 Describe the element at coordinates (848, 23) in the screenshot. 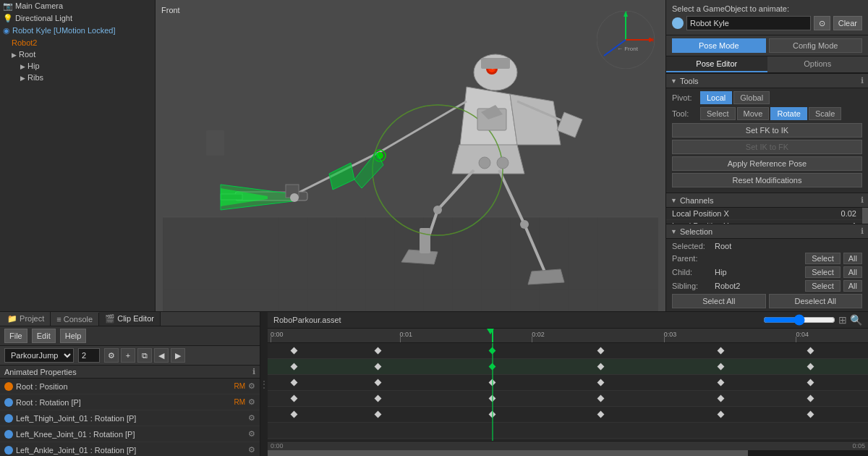

I see `clear-button: Clear` at that location.